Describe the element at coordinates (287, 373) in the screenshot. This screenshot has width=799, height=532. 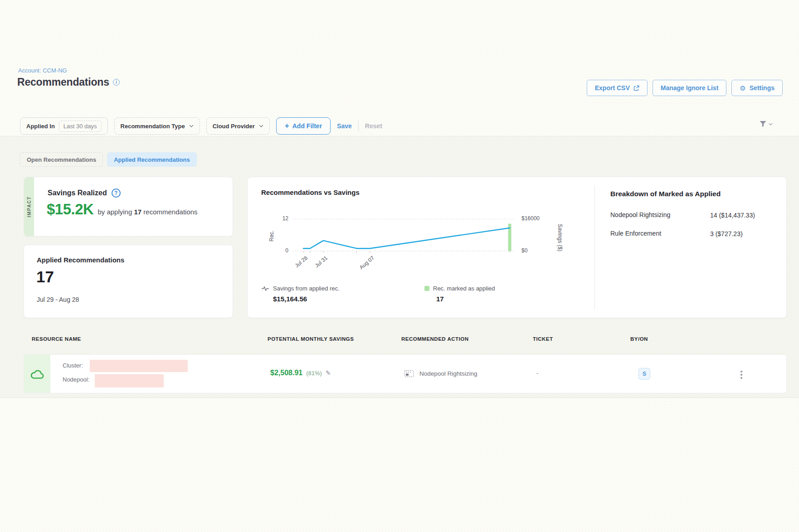
I see `savings-amount: $2,508.91` at that location.